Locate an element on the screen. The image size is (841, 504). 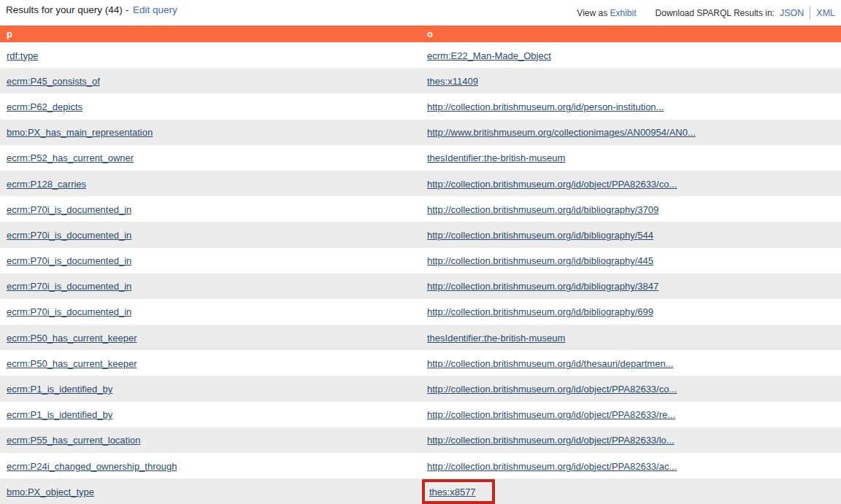
cell-p: ecrm:P52_has_current_owner is located at coordinates (210, 158).